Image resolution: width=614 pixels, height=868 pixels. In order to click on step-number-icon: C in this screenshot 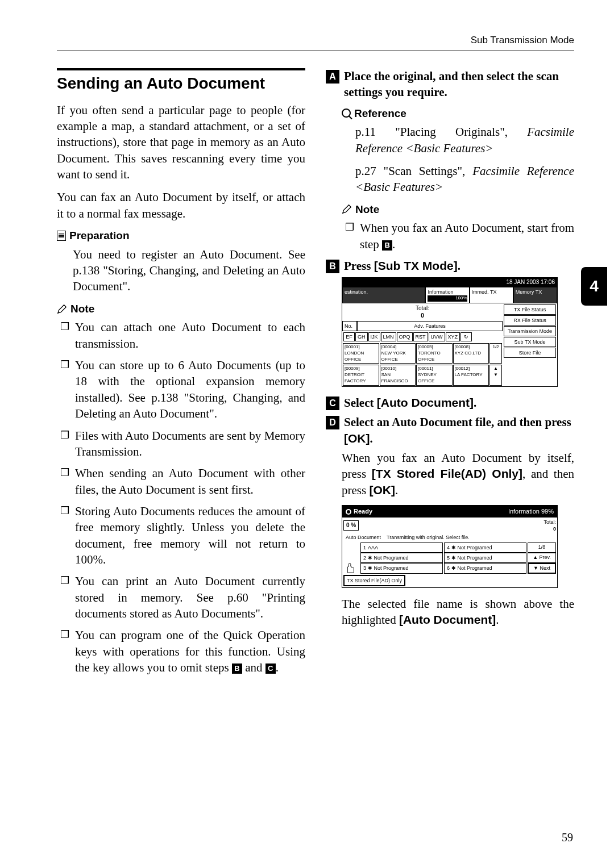, I will do `click(333, 403)`.